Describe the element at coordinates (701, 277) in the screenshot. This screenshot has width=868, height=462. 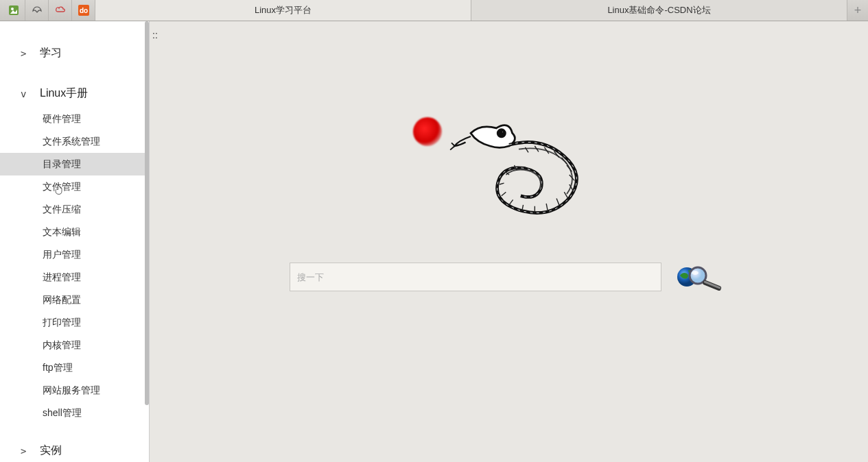
I see `search-button` at that location.